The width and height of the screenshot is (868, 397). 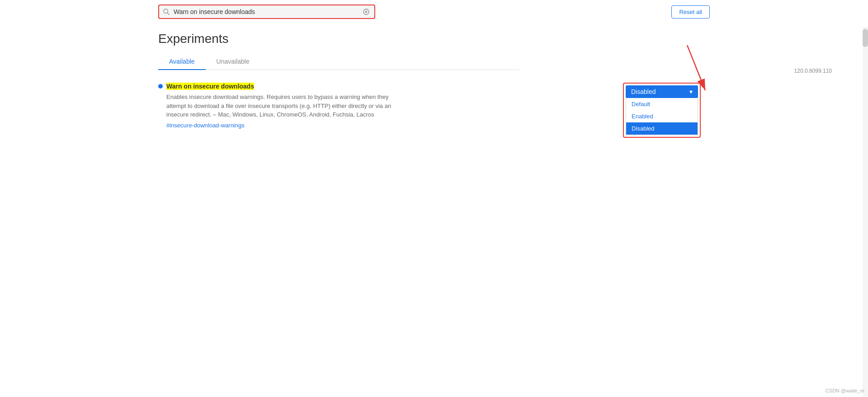 What do you see at coordinates (390, 126) in the screenshot?
I see `experiment-link: #insecure-download-warnings` at bounding box center [390, 126].